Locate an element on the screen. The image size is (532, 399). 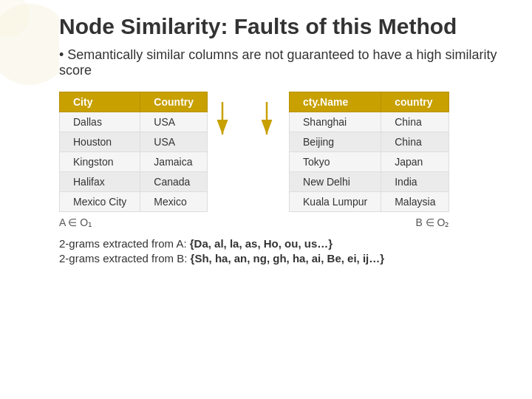
table-row: KingstonJamaica is located at coordinates (134, 163).